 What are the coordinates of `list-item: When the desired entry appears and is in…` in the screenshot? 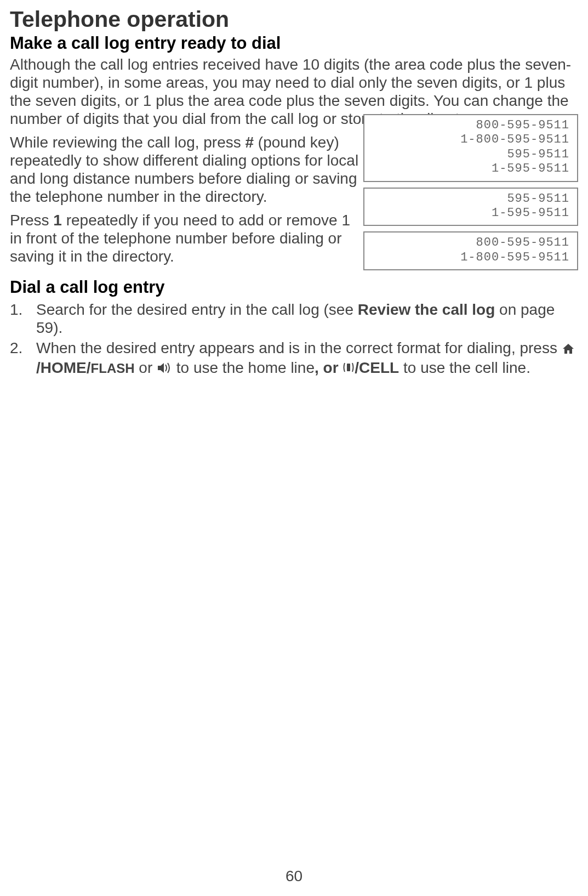 It's located at (294, 358).